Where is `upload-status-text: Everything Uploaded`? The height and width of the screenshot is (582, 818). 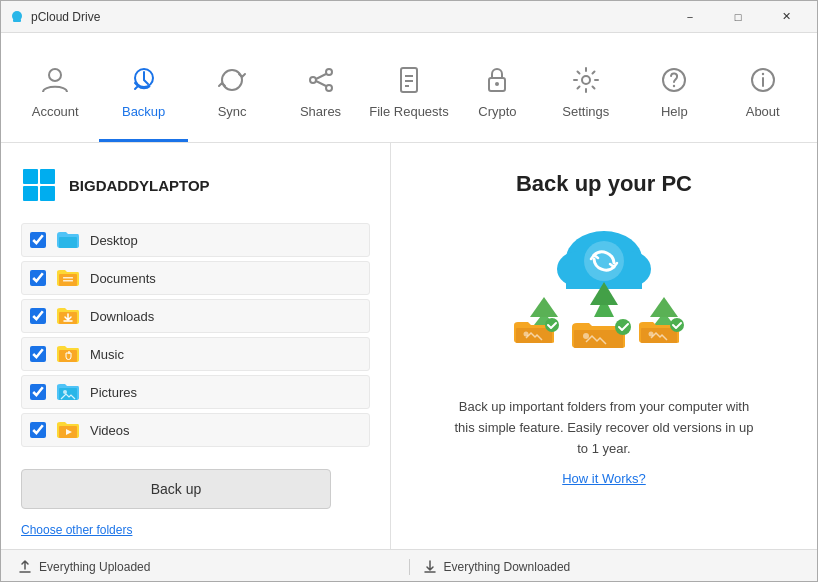 upload-status-text: Everything Uploaded is located at coordinates (94, 567).